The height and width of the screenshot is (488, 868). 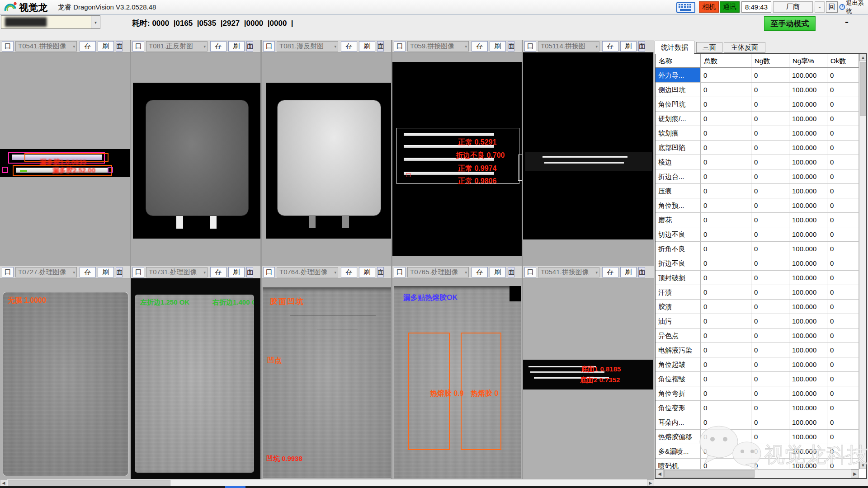 I want to click on camera-status-button: 相机, so click(x=709, y=7).